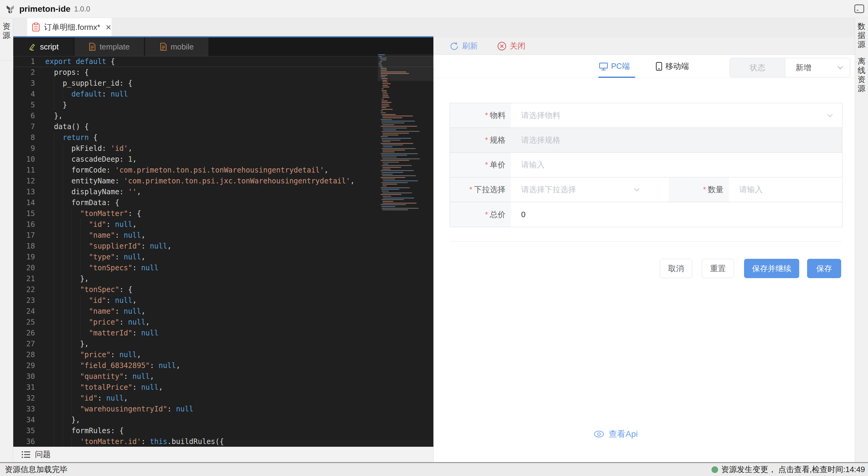 The width and height of the screenshot is (868, 476). Describe the element at coordinates (861, 240) in the screenshot. I see `right-sidebar-strip: 数据源 离线资源` at that location.